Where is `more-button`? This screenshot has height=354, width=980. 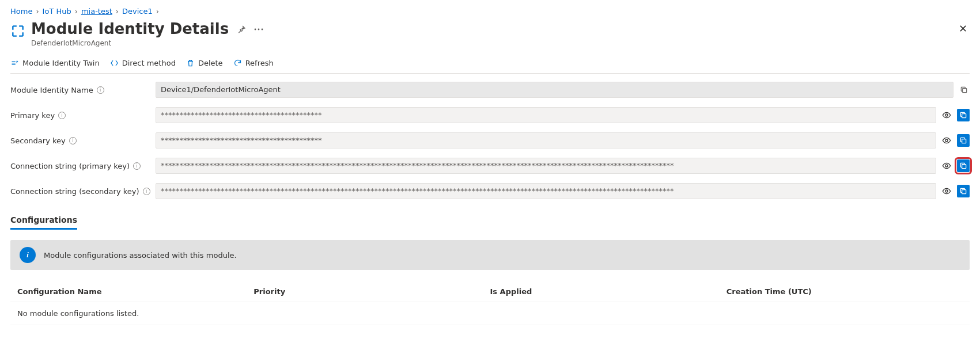 more-button is located at coordinates (259, 29).